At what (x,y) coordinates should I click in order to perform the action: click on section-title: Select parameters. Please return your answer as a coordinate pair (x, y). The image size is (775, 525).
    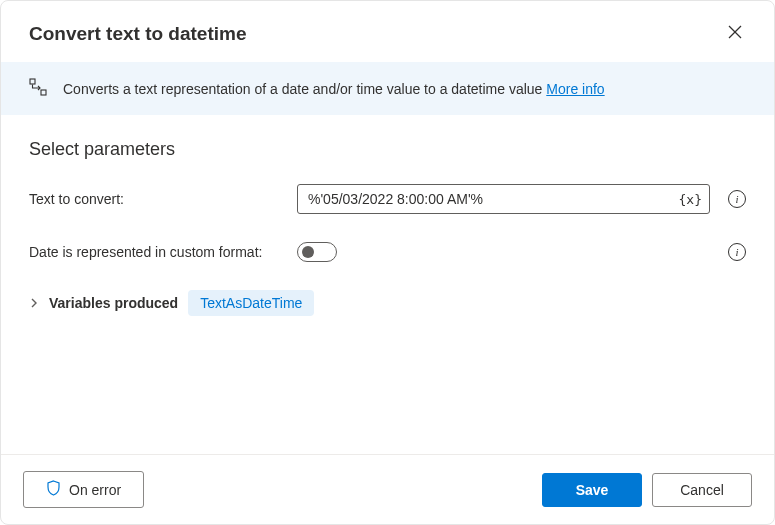
    Looking at the image, I should click on (388, 150).